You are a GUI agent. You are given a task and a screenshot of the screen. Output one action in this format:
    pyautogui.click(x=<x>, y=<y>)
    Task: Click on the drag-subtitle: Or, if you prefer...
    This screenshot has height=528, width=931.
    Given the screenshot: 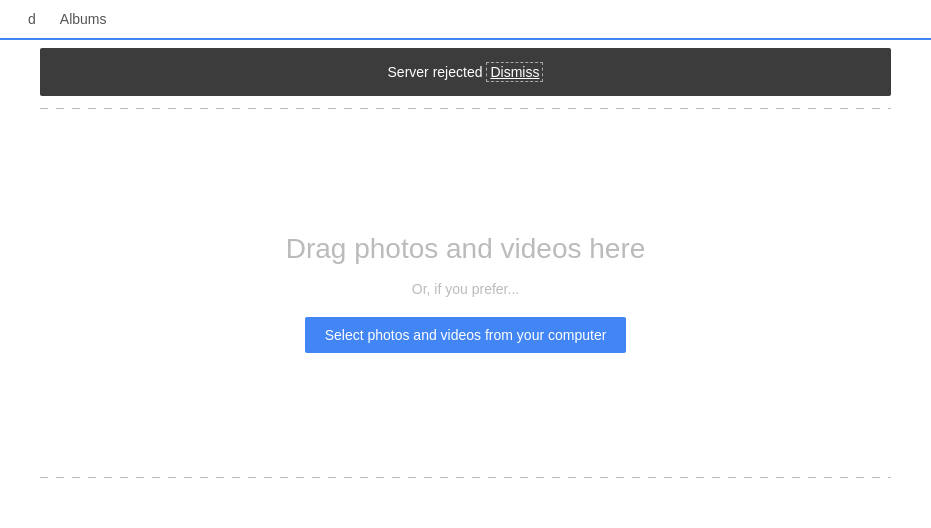 What is the action you would take?
    pyautogui.click(x=466, y=289)
    